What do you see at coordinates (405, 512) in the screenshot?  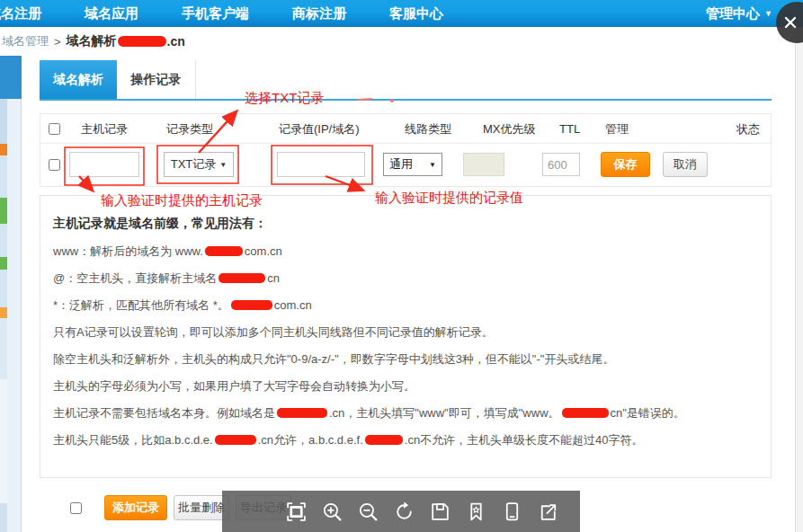 I see `rotate-icon` at bounding box center [405, 512].